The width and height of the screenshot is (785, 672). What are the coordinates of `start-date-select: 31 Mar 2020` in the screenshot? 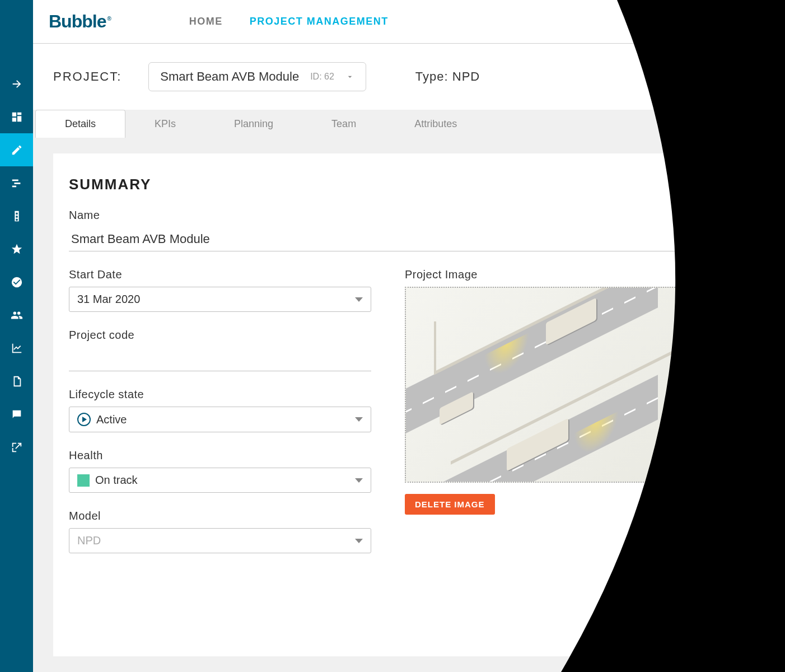 It's located at (220, 299).